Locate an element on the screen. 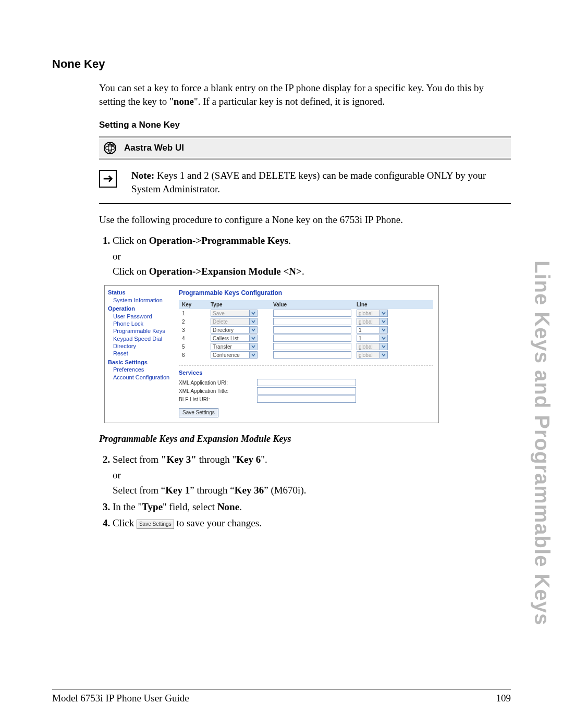 This screenshot has height=728, width=563. sidebar-item-prefs: Preferences is located at coordinates (144, 369).